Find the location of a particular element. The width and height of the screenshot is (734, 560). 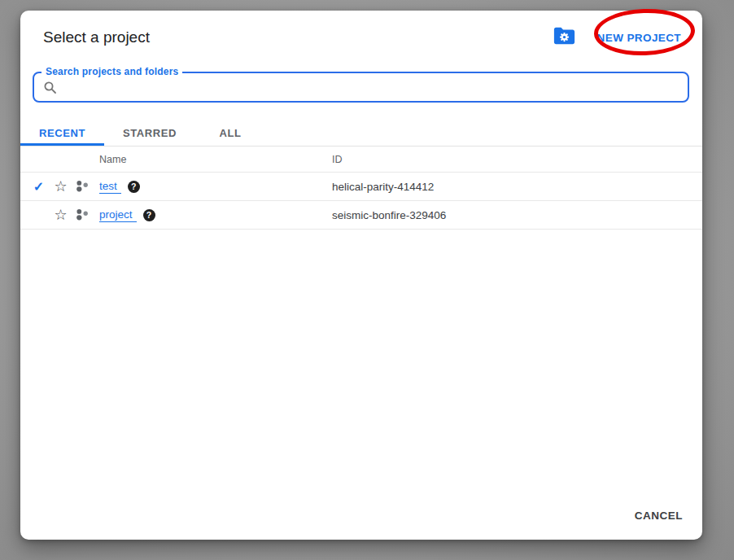

search-field: Search projects and folders is located at coordinates (361, 87).